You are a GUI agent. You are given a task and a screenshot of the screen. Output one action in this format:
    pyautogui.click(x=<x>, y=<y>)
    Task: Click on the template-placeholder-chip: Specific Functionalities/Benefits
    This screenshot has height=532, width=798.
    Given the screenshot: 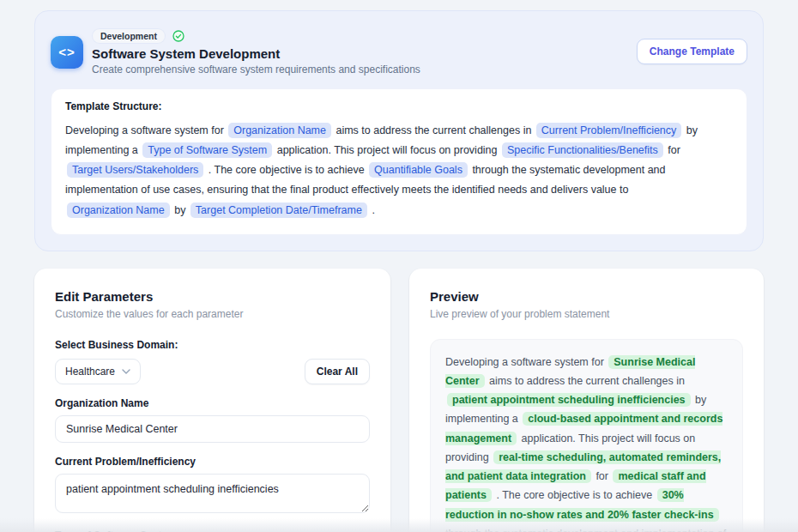 What is the action you would take?
    pyautogui.click(x=583, y=150)
    